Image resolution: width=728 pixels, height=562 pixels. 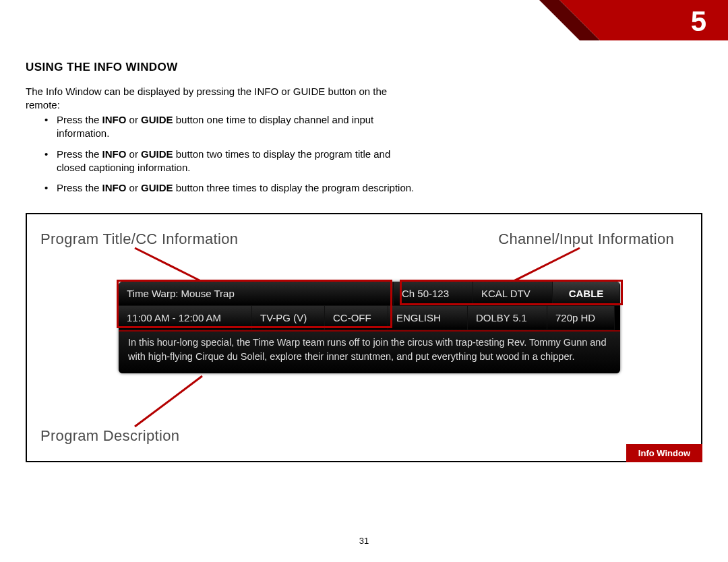 What do you see at coordinates (369, 318) in the screenshot?
I see `osd-row-2: 11:00 AM - 12:00 AM TV-PG (V) CC-OFF ENG…` at bounding box center [369, 318].